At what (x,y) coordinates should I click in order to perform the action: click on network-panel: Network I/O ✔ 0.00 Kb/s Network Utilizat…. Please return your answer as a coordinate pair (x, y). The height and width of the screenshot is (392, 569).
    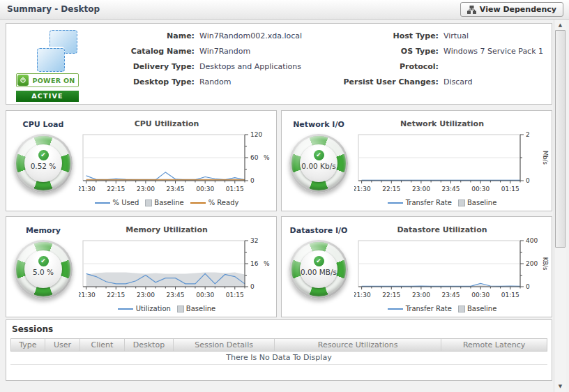
    Looking at the image, I should click on (417, 160).